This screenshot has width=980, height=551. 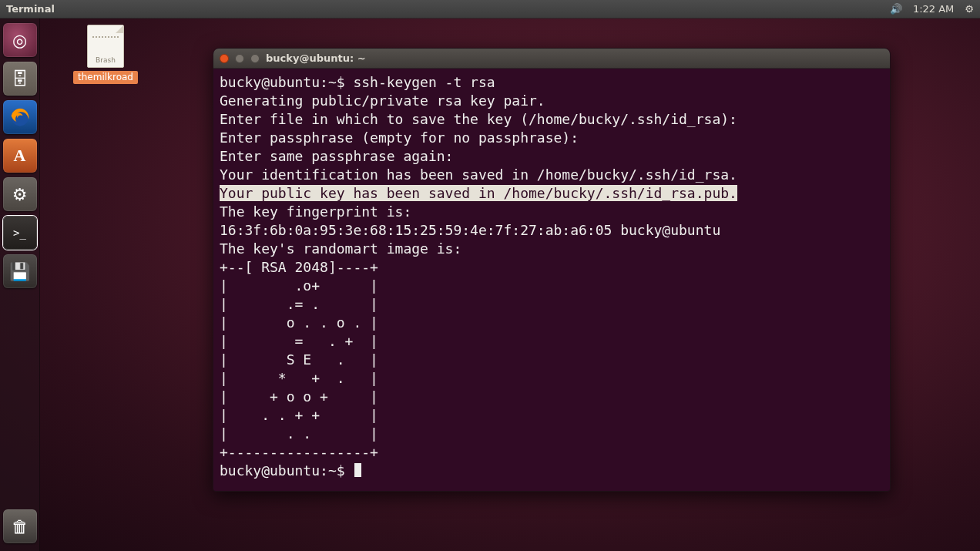 What do you see at coordinates (382, 100) in the screenshot?
I see `terminal-line: Generating public/private rsa key pair.` at bounding box center [382, 100].